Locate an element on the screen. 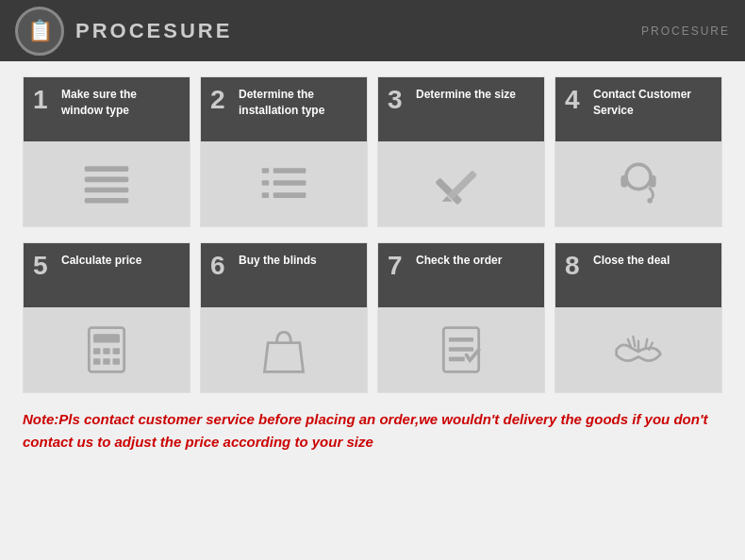 The width and height of the screenshot is (745, 560). step-header-3: 3 Determine the size is located at coordinates (461, 109).